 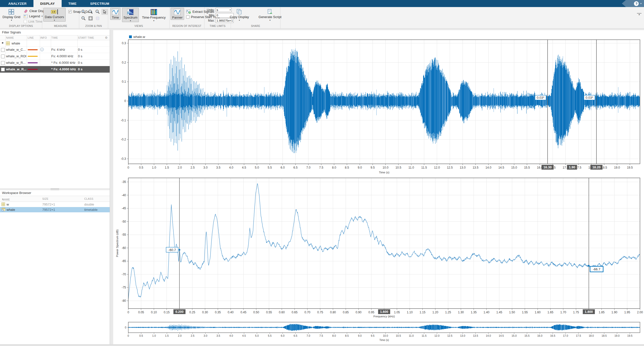 I want to click on svg-text: 1.90, so click(x=615, y=312).